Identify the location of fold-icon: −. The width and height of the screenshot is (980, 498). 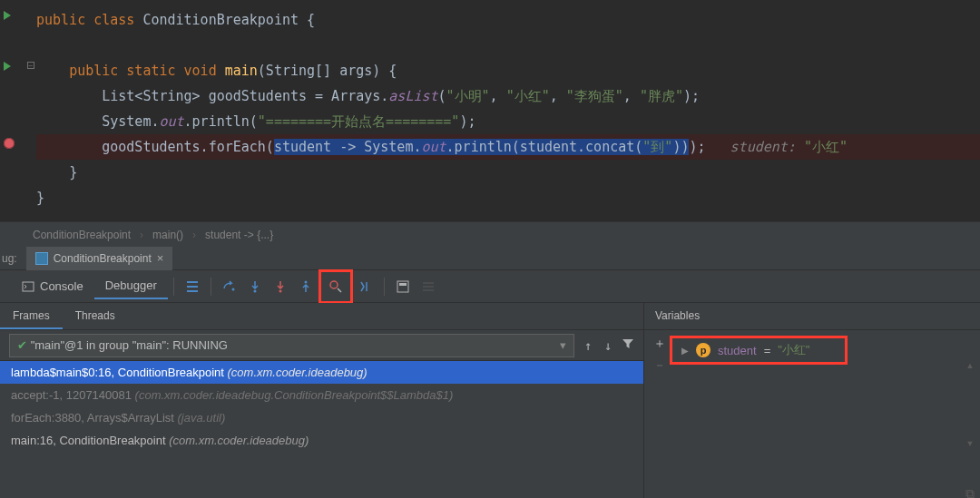
(31, 65).